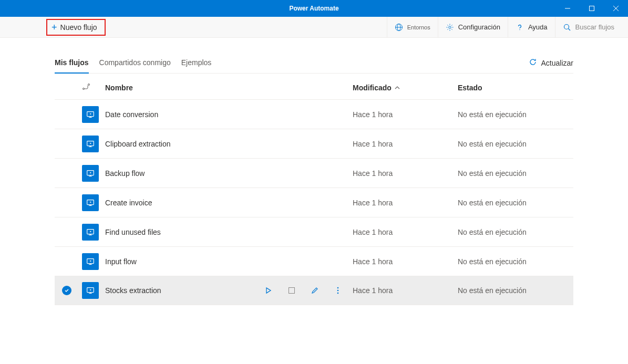 This screenshot has height=364, width=628. What do you see at coordinates (412, 27) in the screenshot?
I see `environments-dropdown: Entornos` at bounding box center [412, 27].